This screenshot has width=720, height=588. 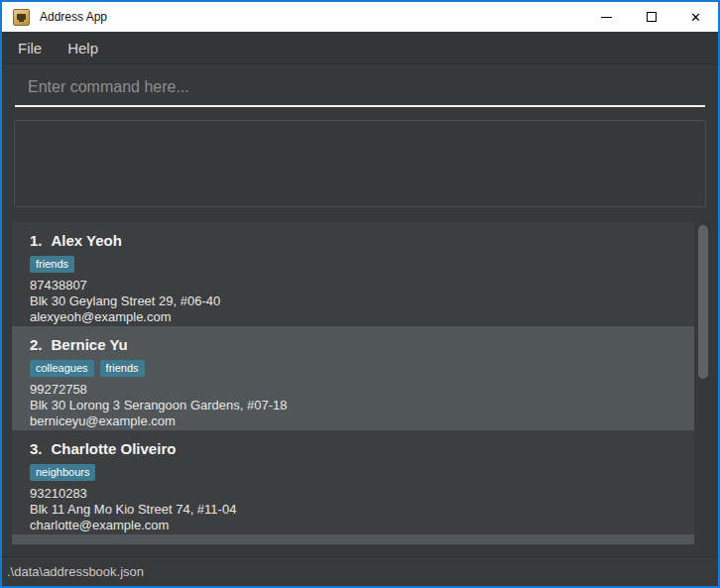 What do you see at coordinates (360, 48) in the screenshot?
I see `menu-bar: File Help` at bounding box center [360, 48].